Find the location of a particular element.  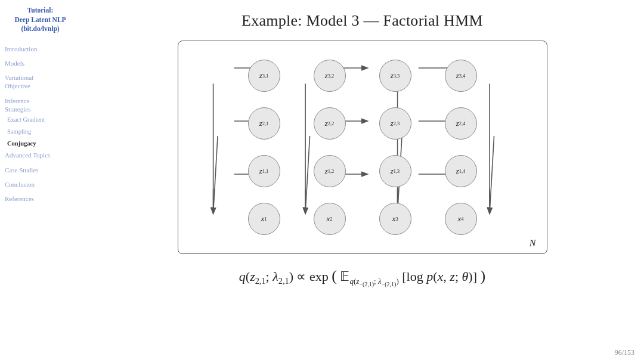

sidebar-item-inference-strategies: InferenceStrategies is located at coordinates (41, 105).